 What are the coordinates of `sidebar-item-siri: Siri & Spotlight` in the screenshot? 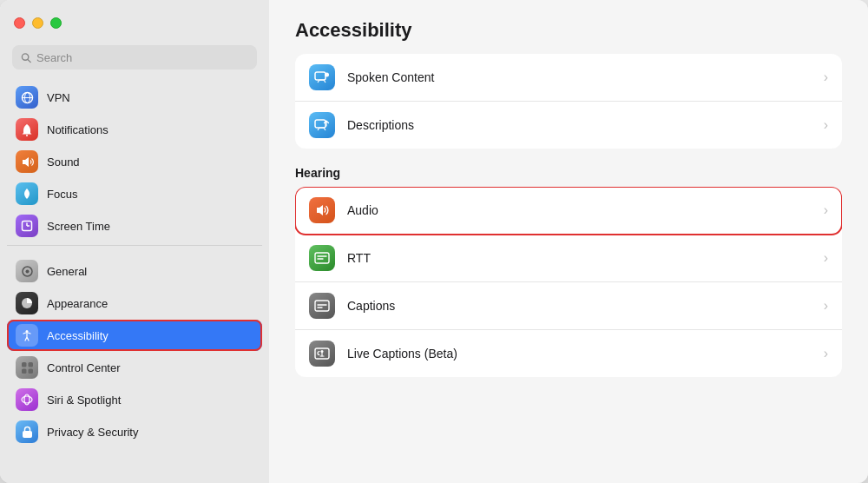 It's located at (135, 400).